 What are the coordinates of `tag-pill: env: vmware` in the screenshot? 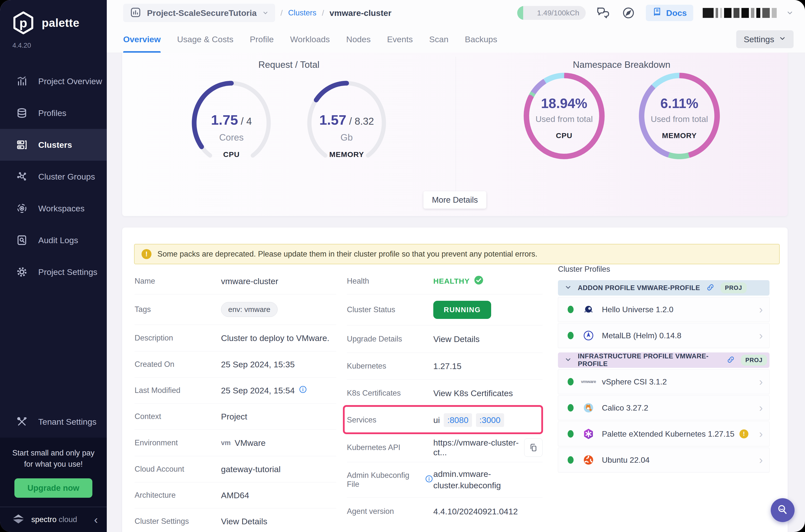 It's located at (249, 309).